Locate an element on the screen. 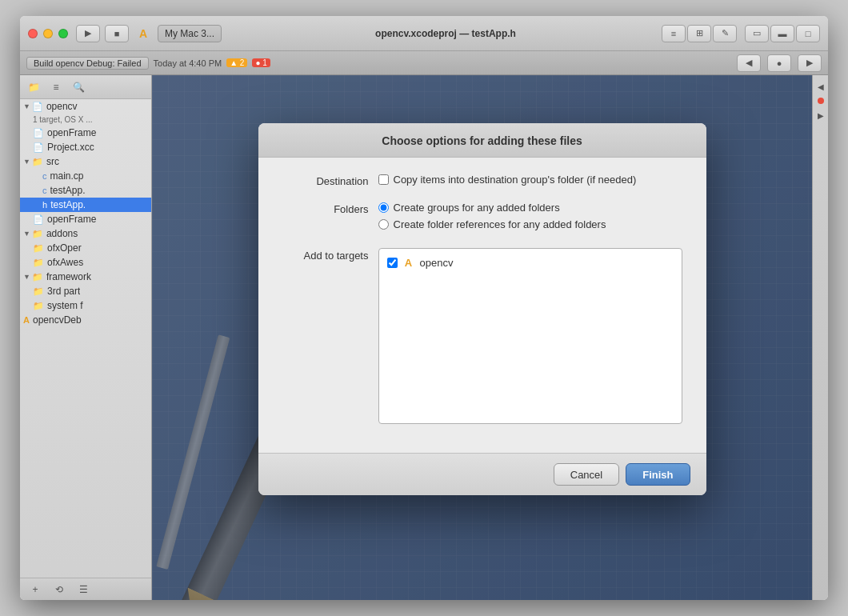 This screenshot has height=616, width=848. h-file-icon: h is located at coordinates (45, 205).